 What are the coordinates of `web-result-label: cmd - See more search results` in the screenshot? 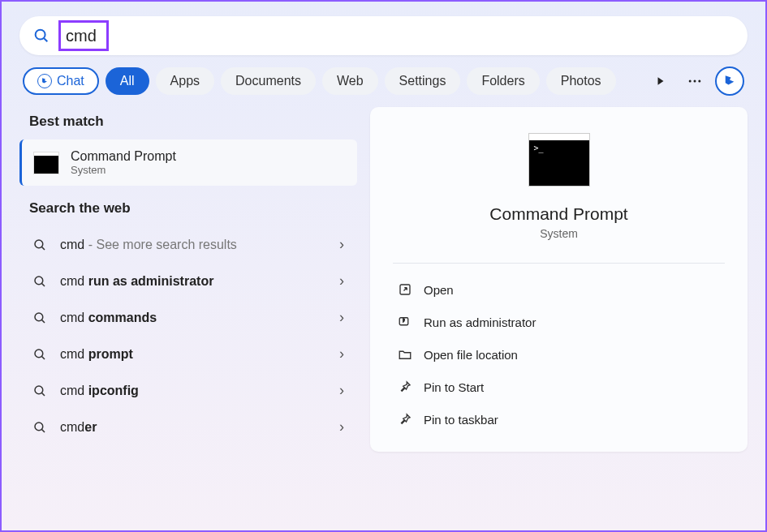 It's located at (200, 245).